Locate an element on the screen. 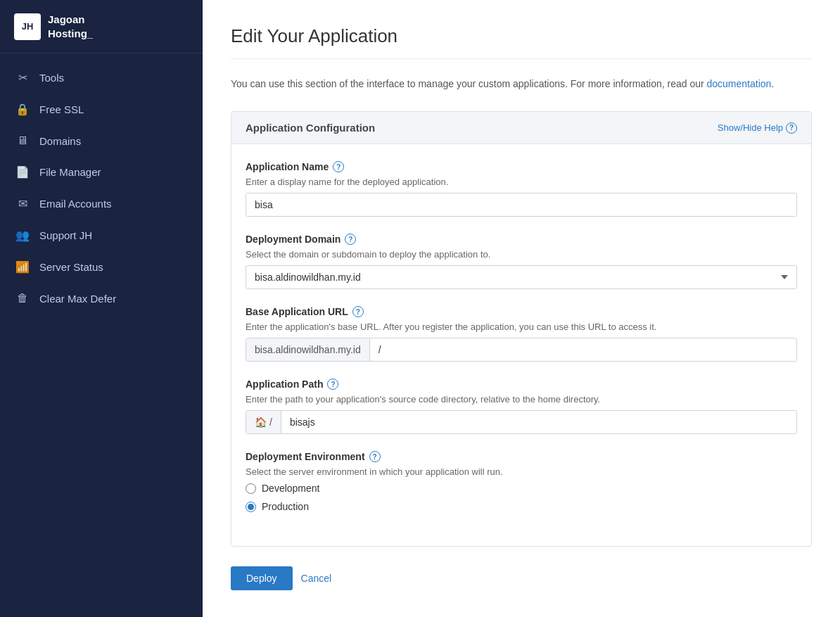  sidebar-item-free-ssl: 🔒 Free SSL is located at coordinates (101, 110).